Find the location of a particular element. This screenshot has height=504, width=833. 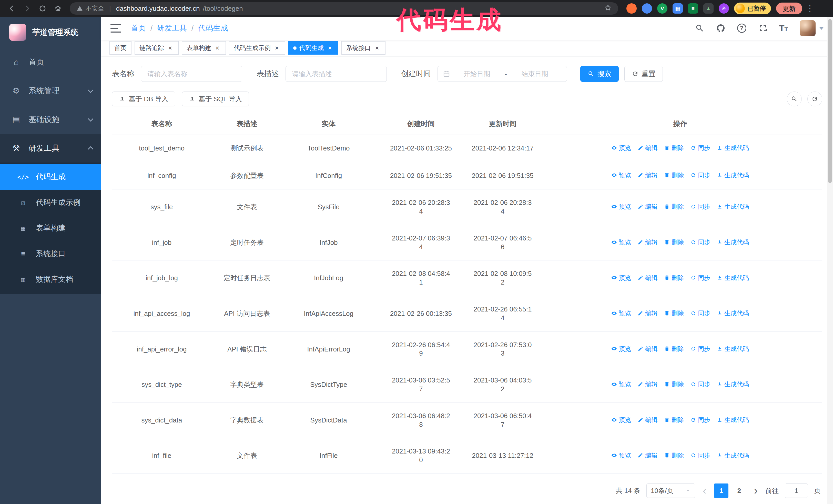

sidebar-item-infrastructure: ▤基础设施 is located at coordinates (51, 120).